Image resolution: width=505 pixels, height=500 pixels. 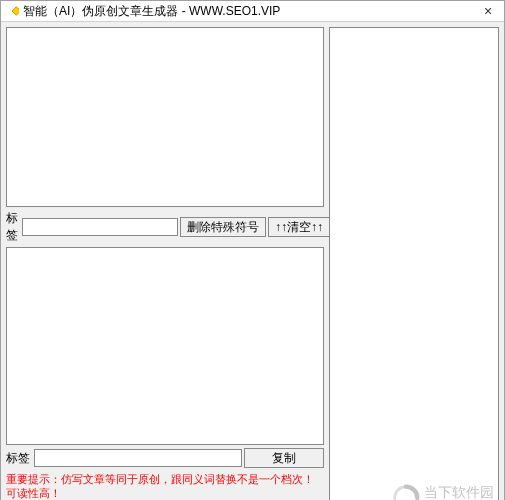 What do you see at coordinates (284, 458) in the screenshot?
I see `copy-button: 复制` at bounding box center [284, 458].